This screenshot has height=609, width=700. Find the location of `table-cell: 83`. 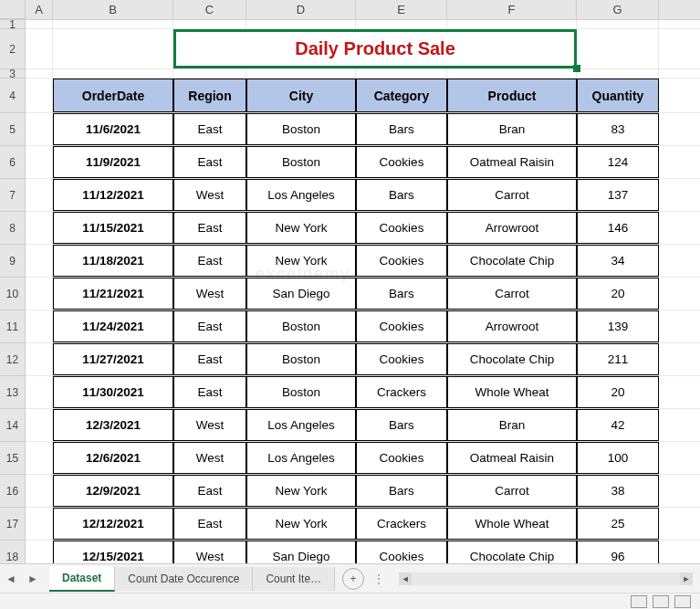

table-cell: 83 is located at coordinates (618, 130).